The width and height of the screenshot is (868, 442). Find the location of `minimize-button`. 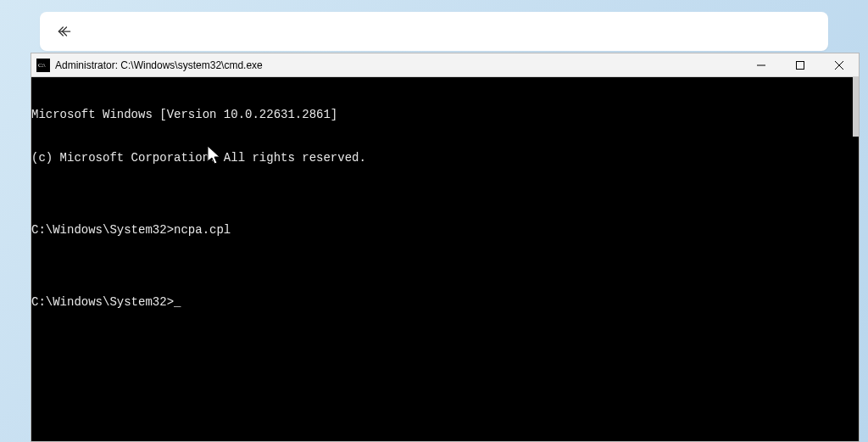

minimize-button is located at coordinates (761, 64).